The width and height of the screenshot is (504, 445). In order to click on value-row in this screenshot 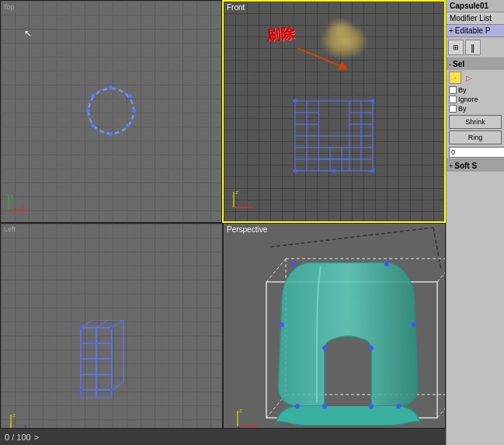, I will do `click(475, 152)`.